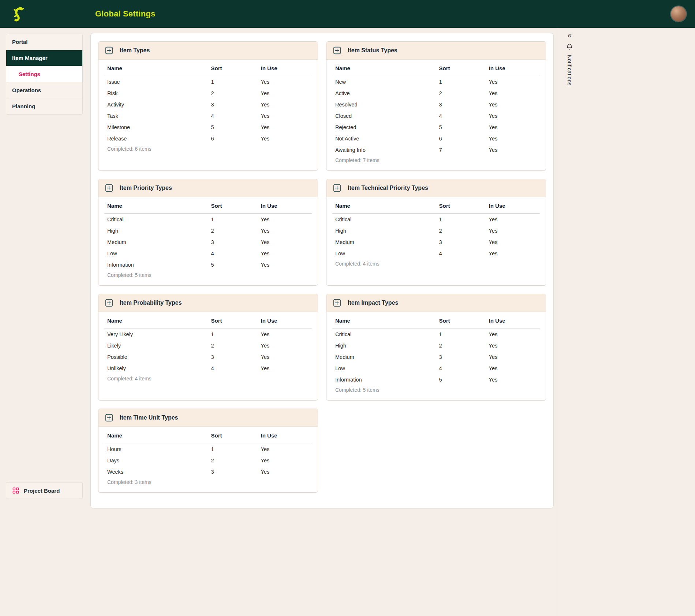  What do you see at coordinates (436, 188) in the screenshot?
I see `card-header: Item Technical Priority Types` at bounding box center [436, 188].